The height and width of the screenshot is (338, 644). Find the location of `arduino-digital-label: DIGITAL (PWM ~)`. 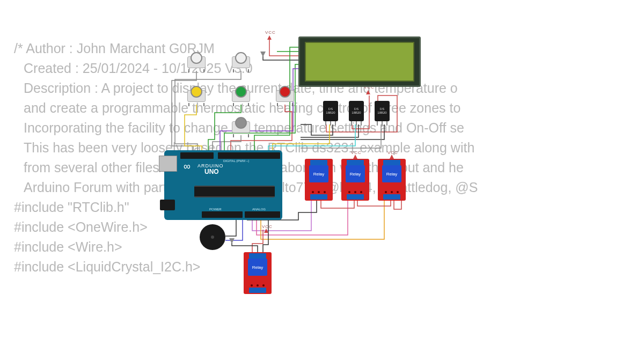

arduino-digital-label: DIGITAL (PWM ~) is located at coordinates (236, 161).